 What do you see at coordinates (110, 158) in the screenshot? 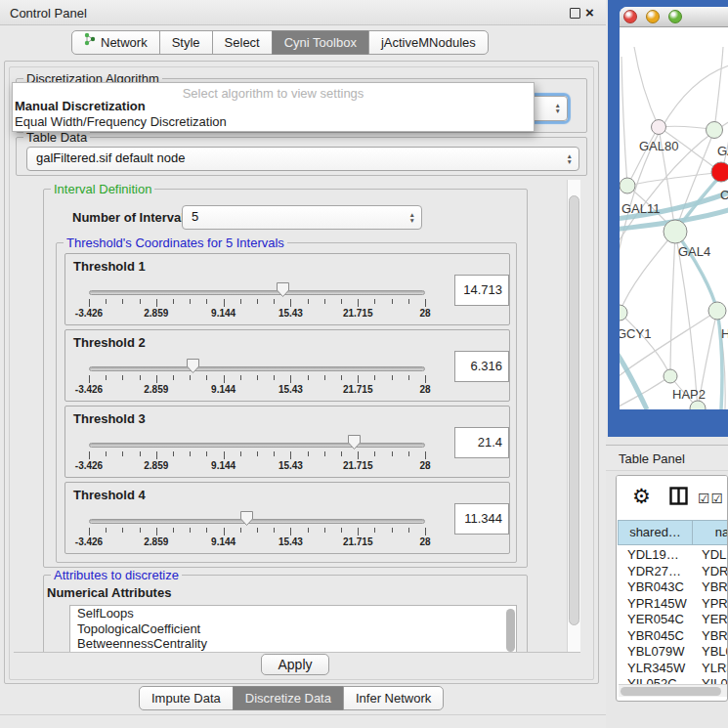
I see `table-data-value: galFiltered.sif default node` at bounding box center [110, 158].